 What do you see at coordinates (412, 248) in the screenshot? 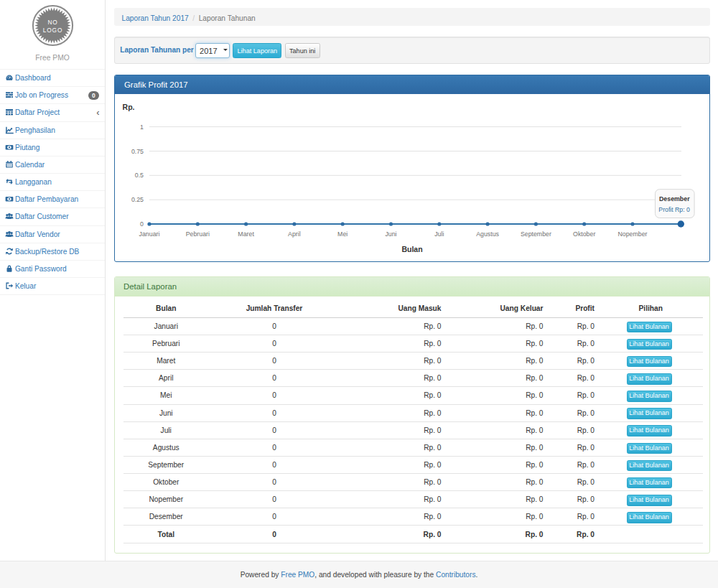
I see `svg-text: Bulan` at bounding box center [412, 248].